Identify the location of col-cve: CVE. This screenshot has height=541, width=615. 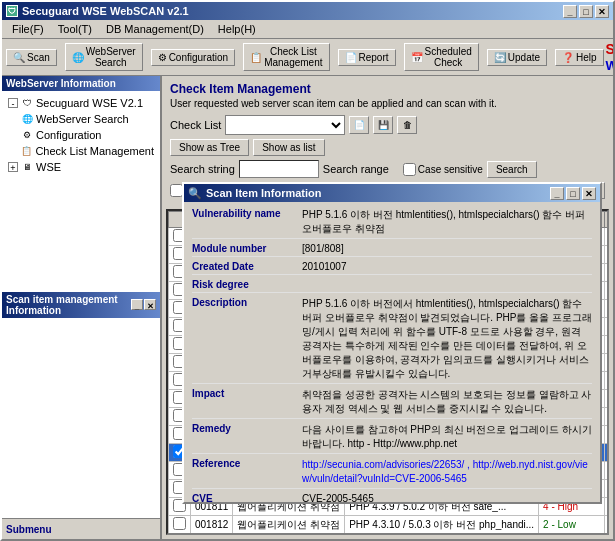
(606, 220).